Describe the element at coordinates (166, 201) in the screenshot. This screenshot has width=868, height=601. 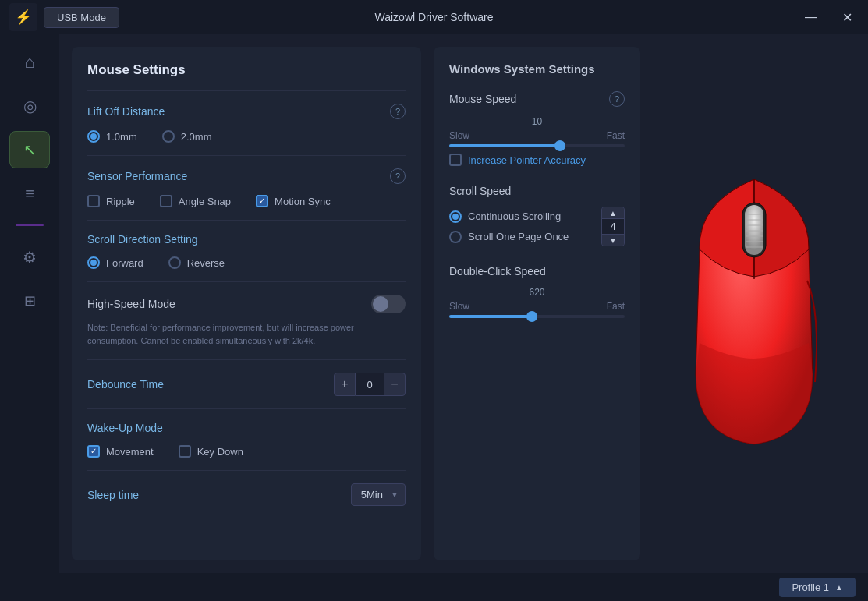
I see `sensor-angle-snap-checkbox` at that location.